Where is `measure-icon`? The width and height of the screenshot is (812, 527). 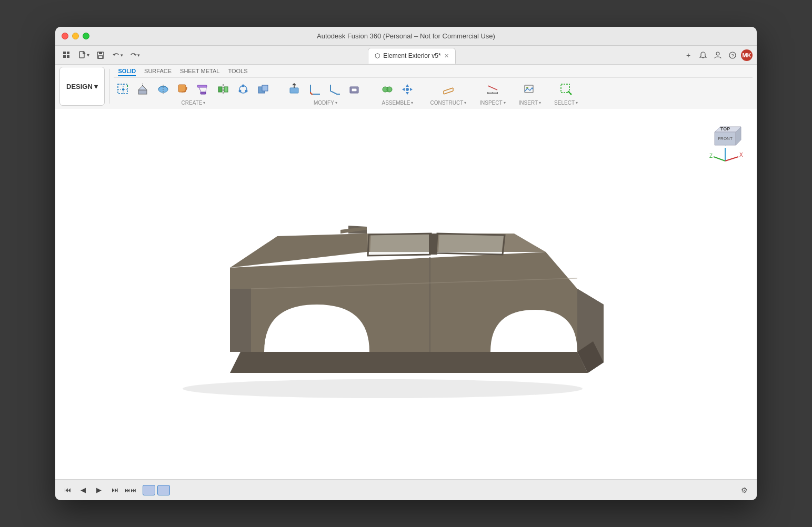 measure-icon is located at coordinates (493, 89).